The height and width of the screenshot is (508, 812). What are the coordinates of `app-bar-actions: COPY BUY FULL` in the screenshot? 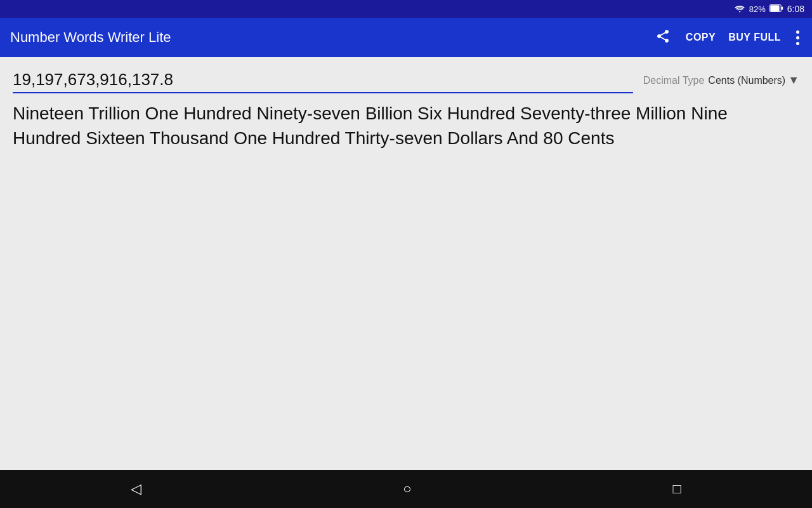 It's located at (727, 38).